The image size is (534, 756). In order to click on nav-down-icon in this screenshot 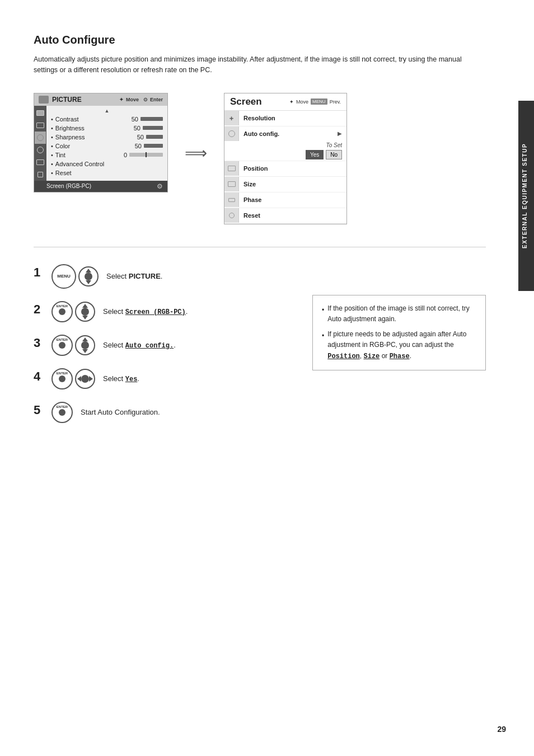, I will do `click(88, 282)`.